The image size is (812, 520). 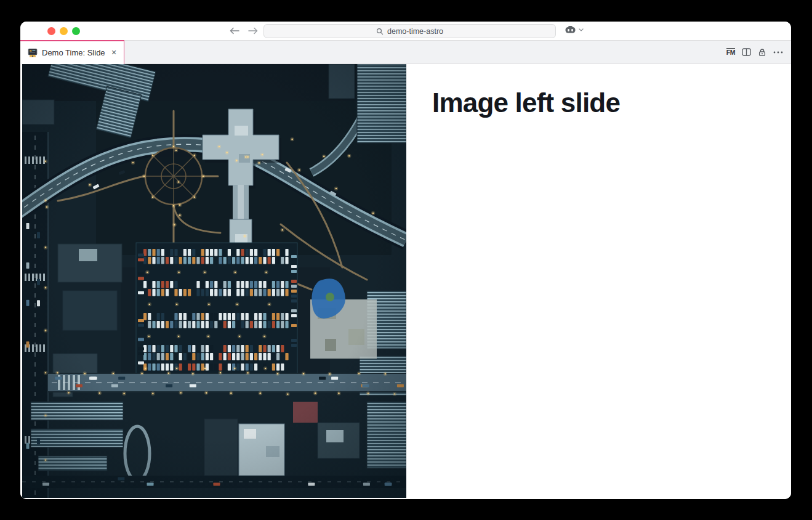 What do you see at coordinates (415, 31) in the screenshot?
I see `workspace-name: demo-time-astro` at bounding box center [415, 31].